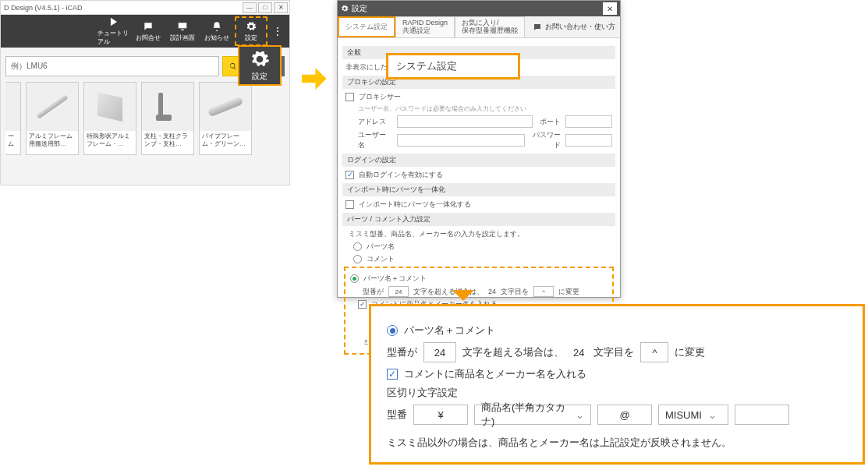 Image resolution: width=868 pixels, height=470 pixels. Describe the element at coordinates (479, 190) in the screenshot. I see `section-import: インポート時にパーツを一体化` at that location.